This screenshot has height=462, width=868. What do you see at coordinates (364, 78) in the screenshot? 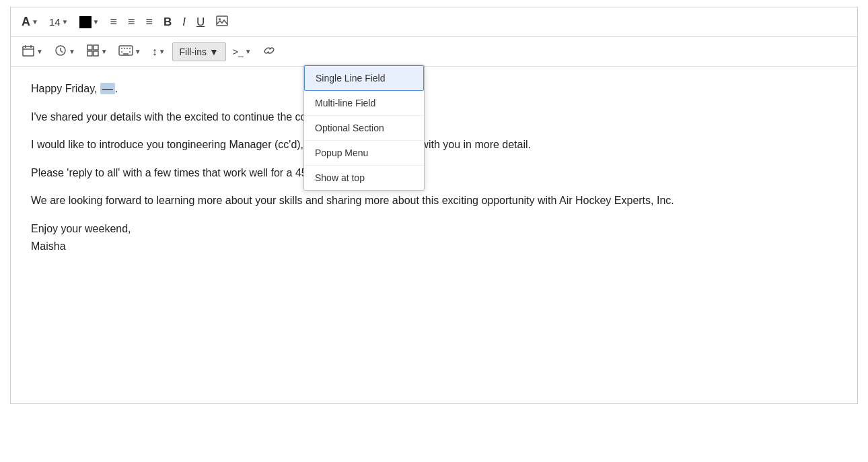
I see `dropdown-item-single-line: Single Line Field` at bounding box center [364, 78].